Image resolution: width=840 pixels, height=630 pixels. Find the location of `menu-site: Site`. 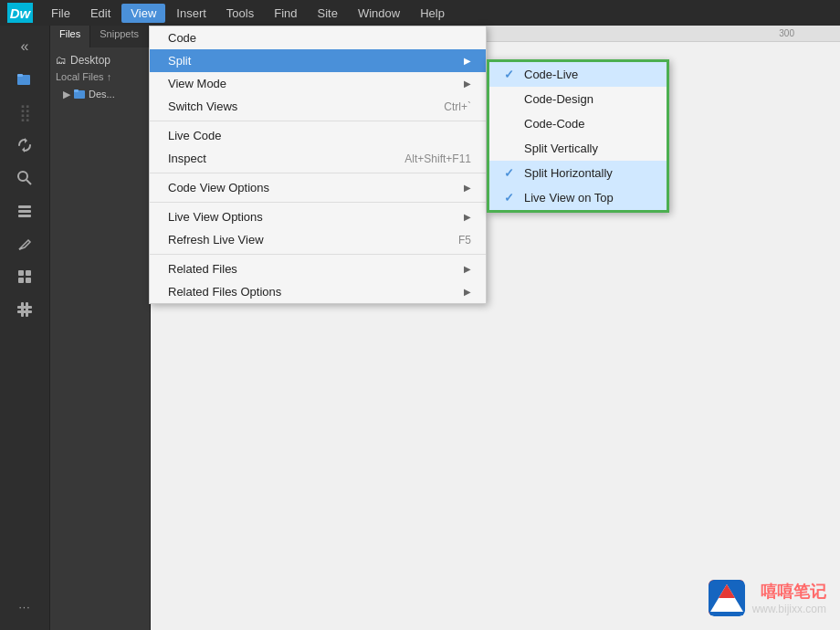

menu-site: Site is located at coordinates (327, 13).